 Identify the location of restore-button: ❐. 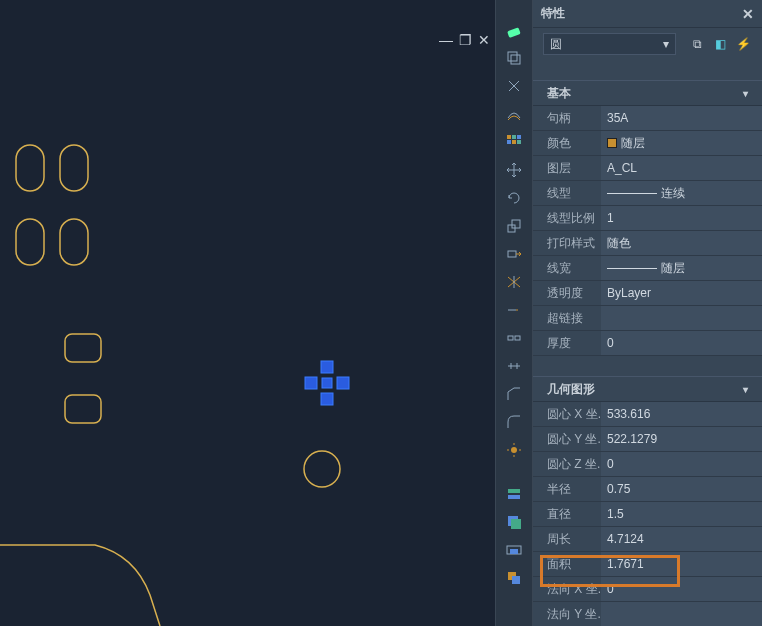
(466, 40).